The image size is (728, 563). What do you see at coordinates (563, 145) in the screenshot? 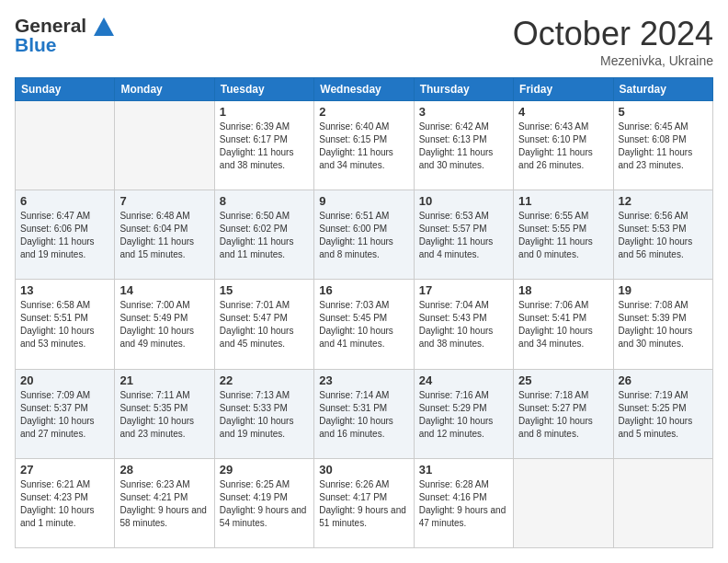
I see `table-row: 4Sunrise: 6:43 AMSunset: 6:10 PMDaylight…` at bounding box center [563, 145].